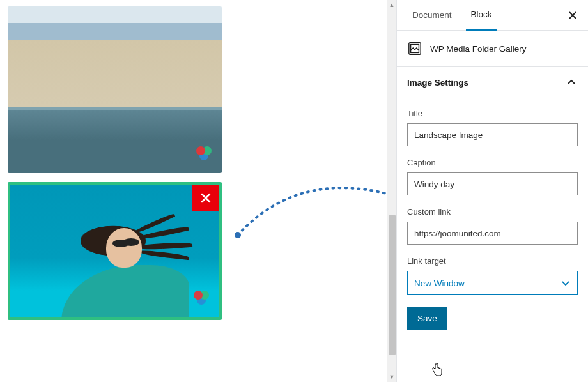 The width and height of the screenshot is (588, 382). Describe the element at coordinates (492, 184) in the screenshot. I see `caption-input` at that location.